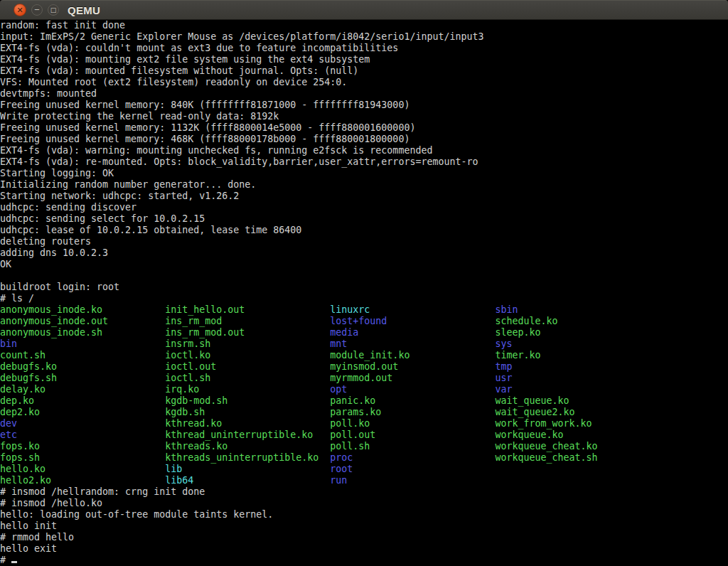  I want to click on ls-row: dep.kokgdb-mod.shpanic.kowait_queue.ko, so click(364, 401).